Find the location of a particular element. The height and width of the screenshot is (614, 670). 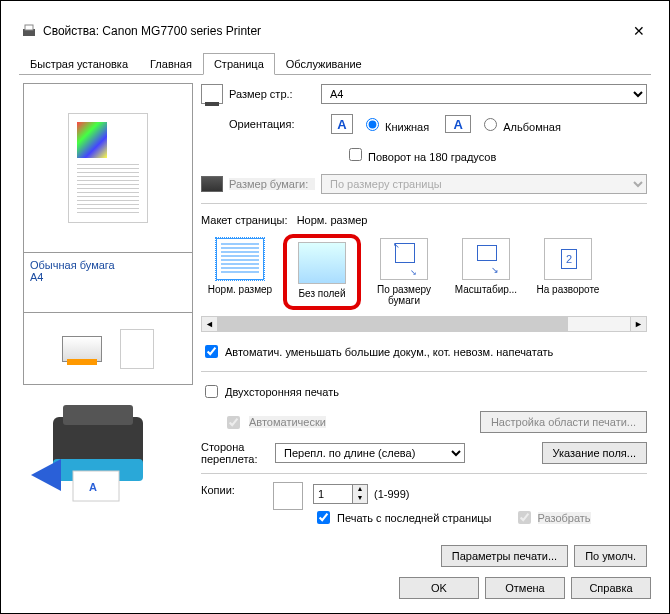

close-button: ✕ is located at coordinates (639, 31).